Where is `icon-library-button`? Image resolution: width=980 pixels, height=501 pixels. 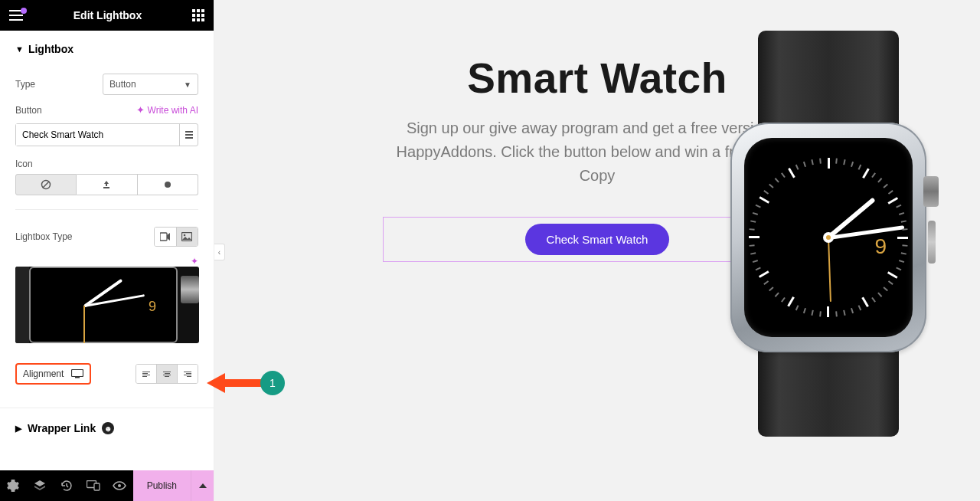 icon-library-button is located at coordinates (168, 185).